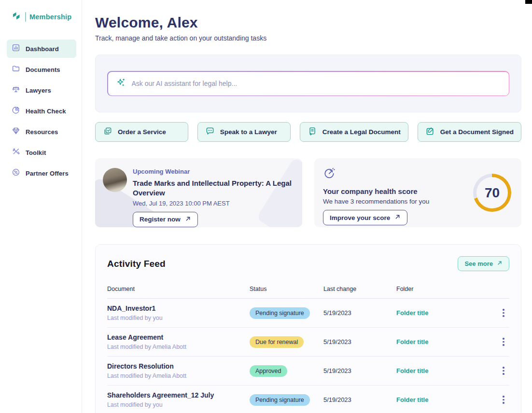 This screenshot has width=532, height=413. Describe the element at coordinates (354, 132) in the screenshot. I see `create-legal-document-button: Create a Legal Document` at that location.